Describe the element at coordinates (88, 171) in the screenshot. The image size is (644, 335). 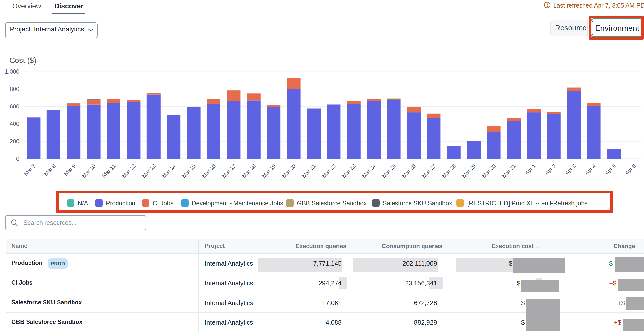
I see `svg-text: Mar 10` at that location.